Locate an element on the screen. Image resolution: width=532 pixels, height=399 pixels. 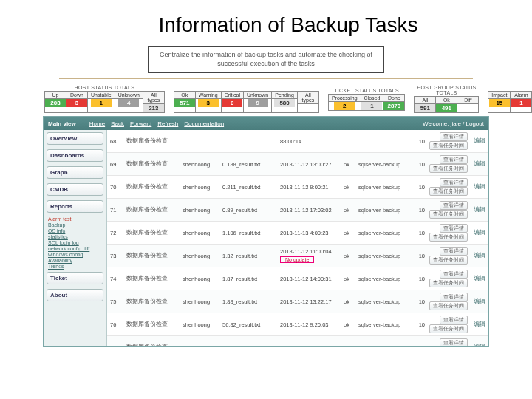
status-cell: All591 is located at coordinates (425, 105).